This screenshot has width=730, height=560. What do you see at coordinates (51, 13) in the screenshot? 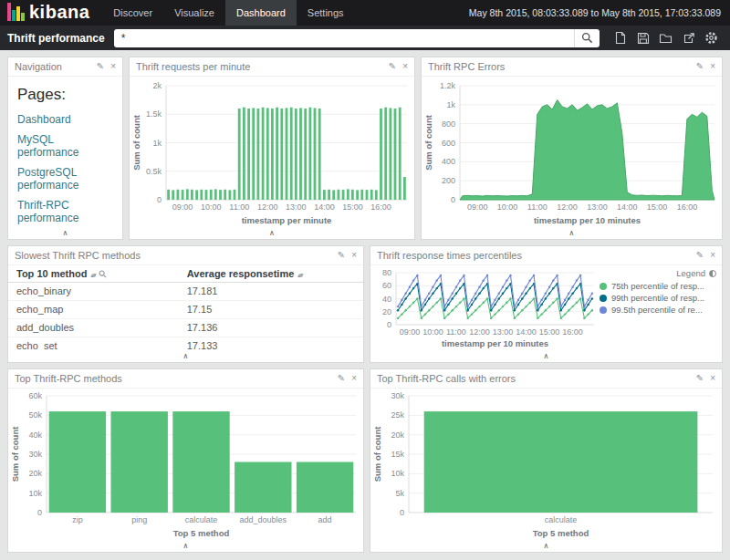
I see `kibana-logo: kibana` at bounding box center [51, 13].